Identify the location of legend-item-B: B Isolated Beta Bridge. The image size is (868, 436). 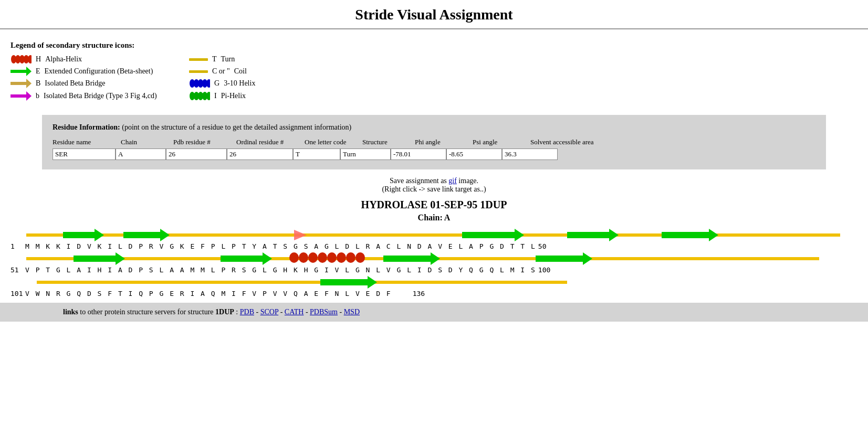
(100, 83).